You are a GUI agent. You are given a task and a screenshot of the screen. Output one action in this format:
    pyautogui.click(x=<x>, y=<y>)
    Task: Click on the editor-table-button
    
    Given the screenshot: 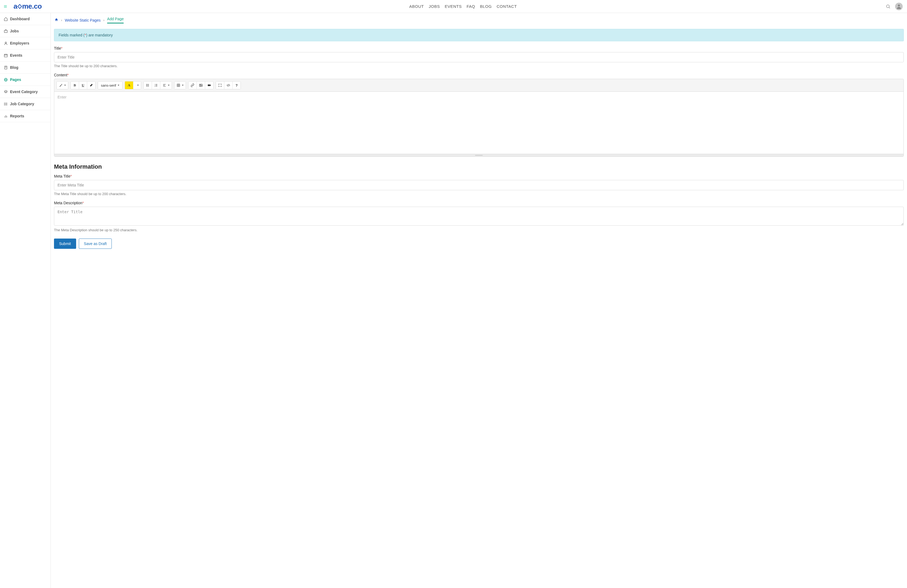 What is the action you would take?
    pyautogui.click(x=180, y=85)
    